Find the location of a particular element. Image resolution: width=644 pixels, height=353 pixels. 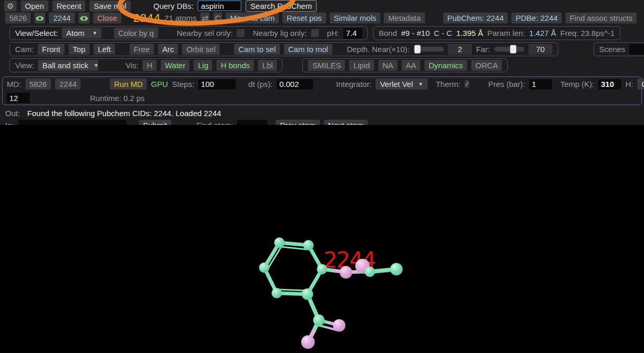

orca-button: ORCA is located at coordinates (487, 66).